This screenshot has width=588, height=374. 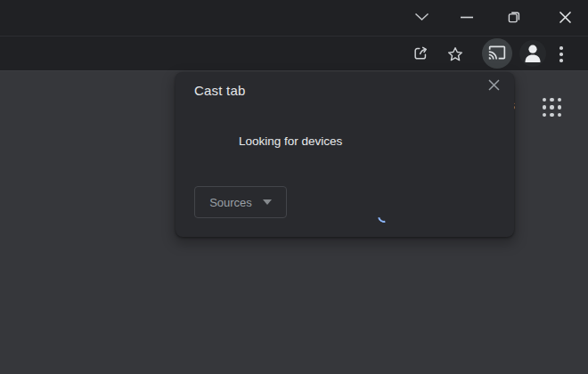 What do you see at coordinates (421, 55) in the screenshot?
I see `share-icon` at bounding box center [421, 55].